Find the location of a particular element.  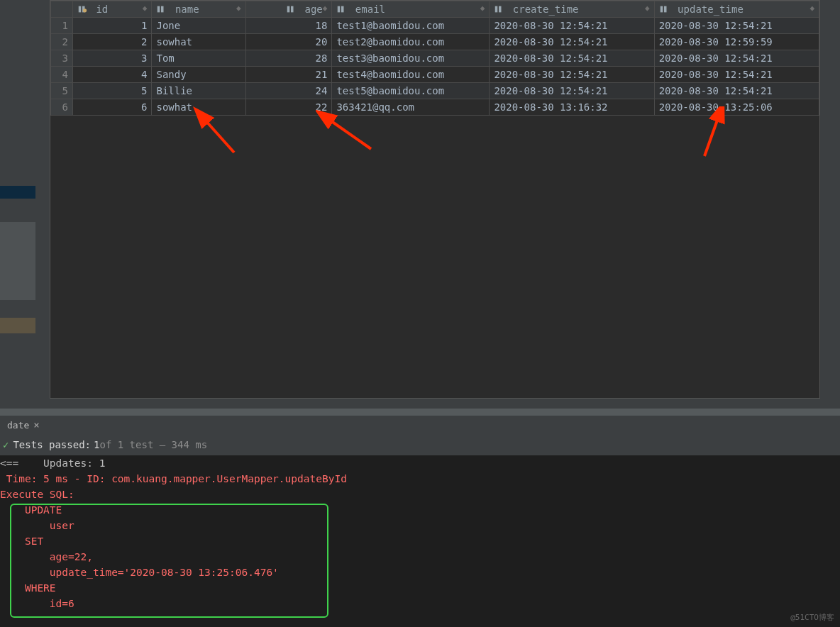

cell-name: Billie is located at coordinates (199, 91).